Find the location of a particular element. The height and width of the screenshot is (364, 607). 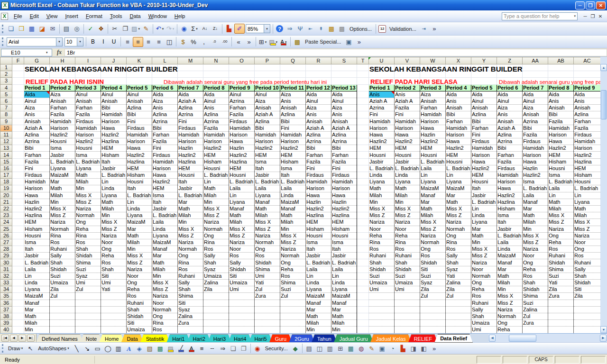

select-all-corner is located at coordinates (7, 61).